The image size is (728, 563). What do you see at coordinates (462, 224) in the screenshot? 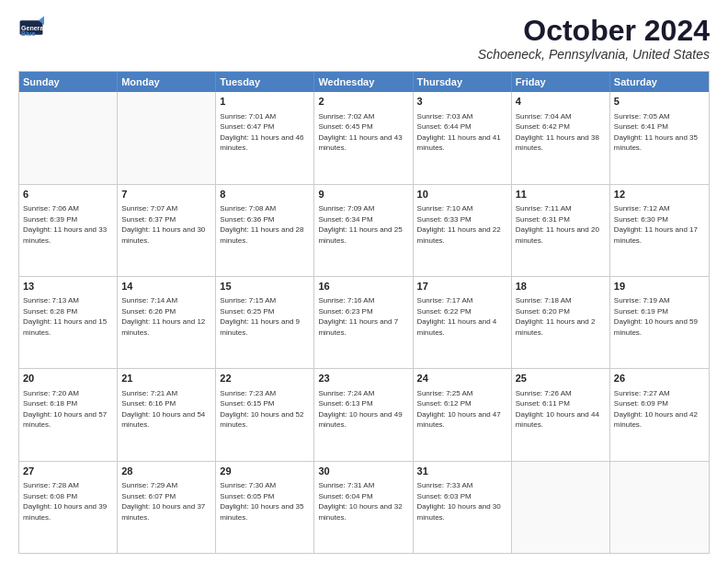
I see `cell-info: Sunrise: 7:10 AM Sunset: 6:33 PM Dayligh…` at bounding box center [462, 224].